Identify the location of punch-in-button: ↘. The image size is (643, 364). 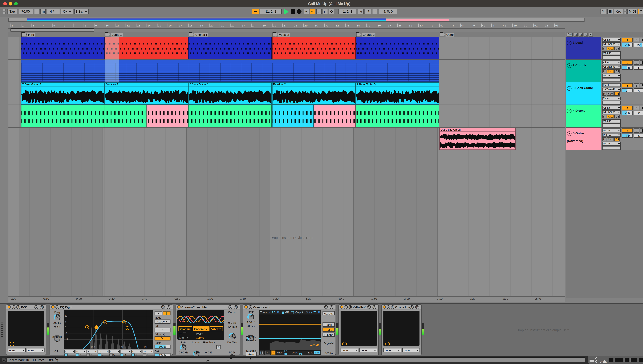
(361, 12).